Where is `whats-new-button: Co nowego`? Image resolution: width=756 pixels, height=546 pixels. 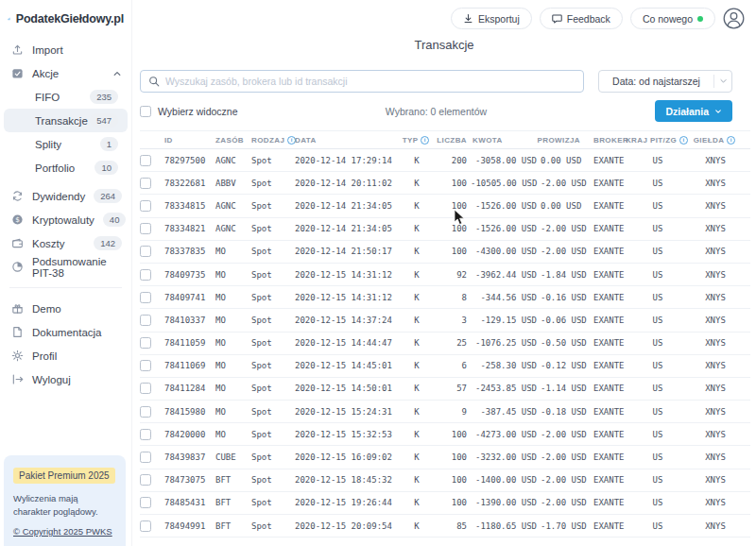
whats-new-button: Co nowego is located at coordinates (673, 19).